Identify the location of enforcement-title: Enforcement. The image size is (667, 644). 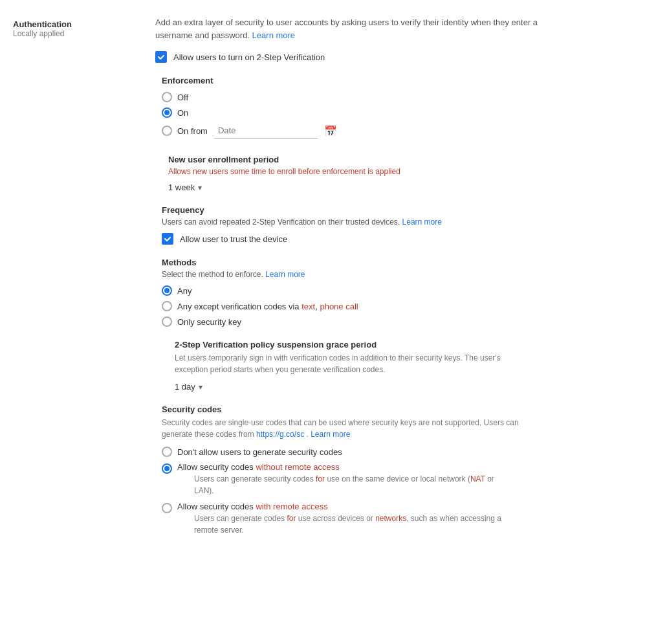
(405, 80).